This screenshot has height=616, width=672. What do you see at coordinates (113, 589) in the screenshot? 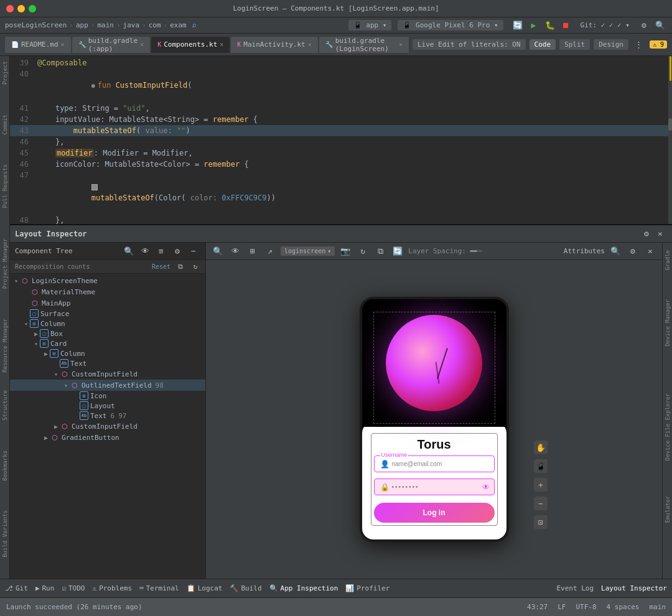
I see `bottom-tab-problems: ⚠ Problems` at bounding box center [113, 589].